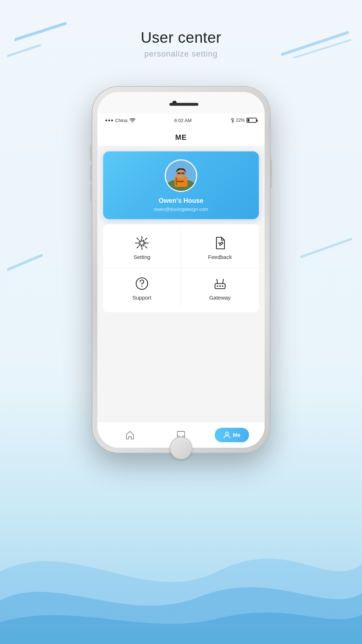  I want to click on router-icon, so click(220, 284).